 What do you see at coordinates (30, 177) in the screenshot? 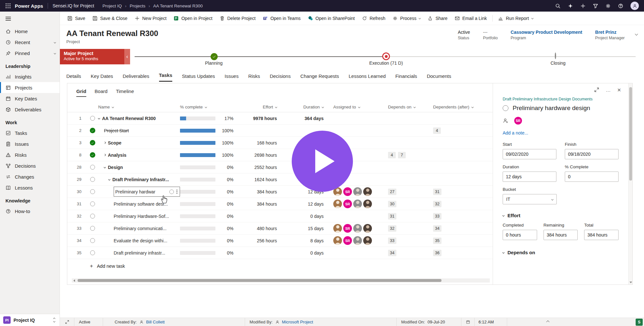
I see `sidebar-item-changes: Changes` at bounding box center [30, 177].